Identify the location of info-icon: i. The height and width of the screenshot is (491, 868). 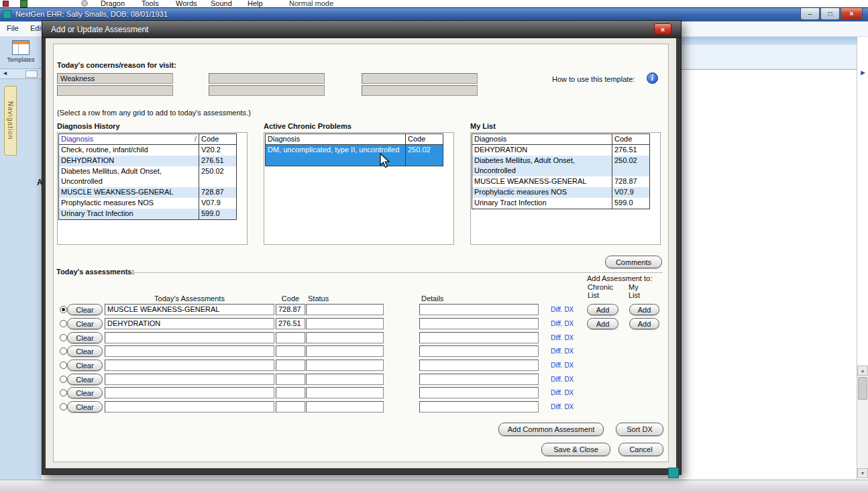
(652, 78).